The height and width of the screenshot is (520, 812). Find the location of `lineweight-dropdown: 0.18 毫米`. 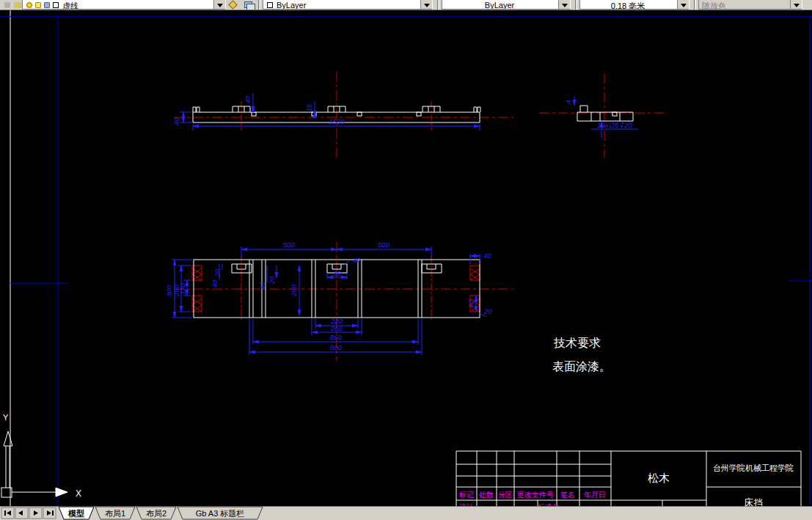

lineweight-dropdown: 0.18 毫米 is located at coordinates (634, 4).